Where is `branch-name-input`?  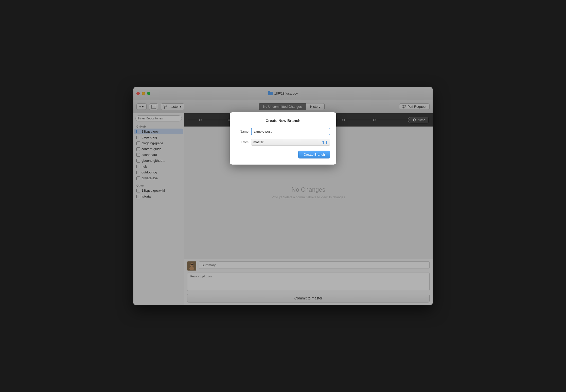
branch-name-input is located at coordinates (291, 131).